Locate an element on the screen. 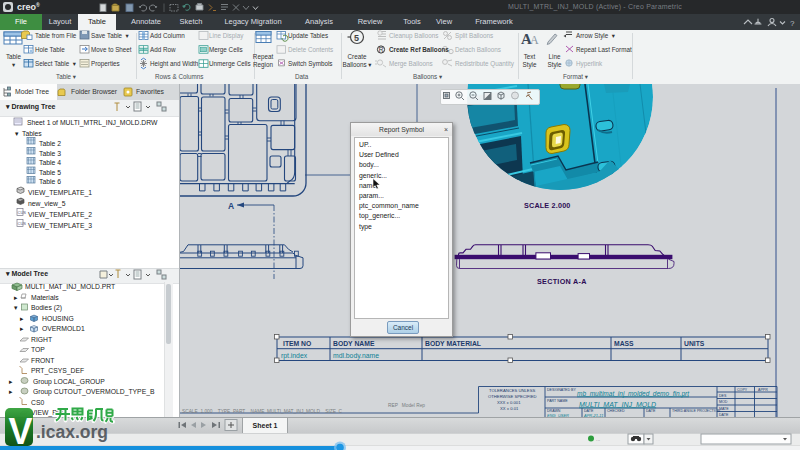  svg-text: MOD is located at coordinates (724, 402).